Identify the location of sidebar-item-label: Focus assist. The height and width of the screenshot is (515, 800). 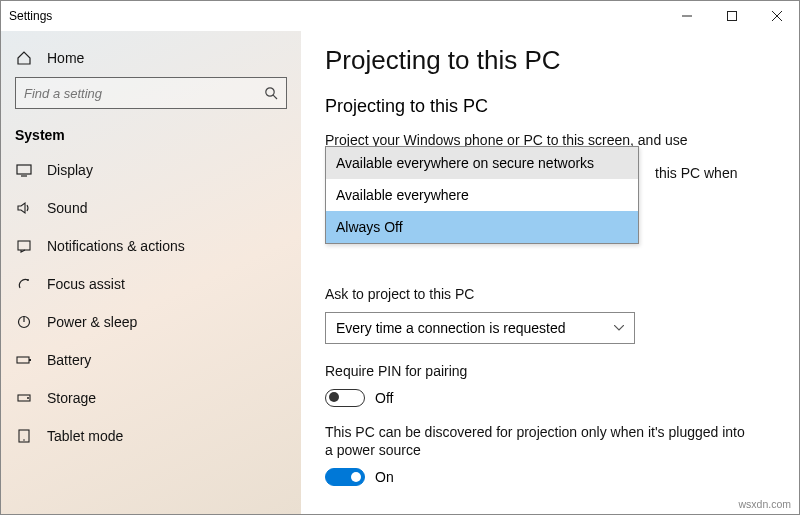
(86, 284).